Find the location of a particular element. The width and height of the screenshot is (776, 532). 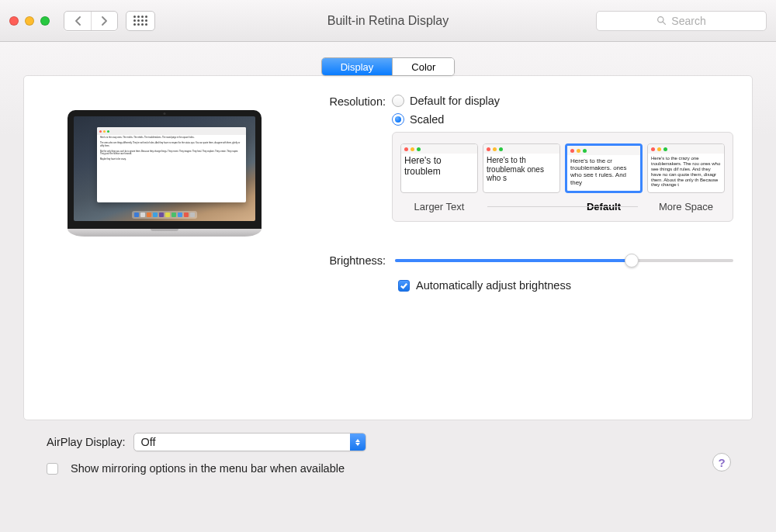

tab-display: Display is located at coordinates (357, 67).